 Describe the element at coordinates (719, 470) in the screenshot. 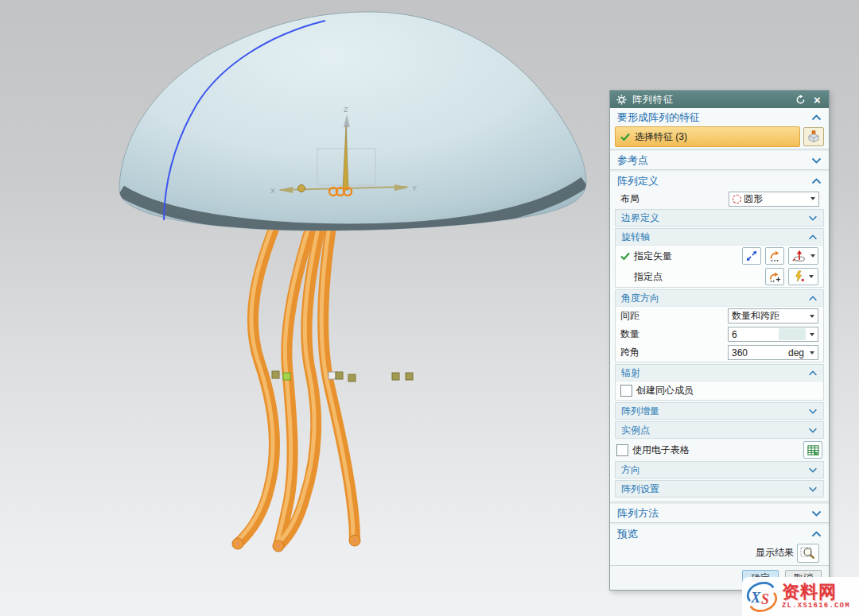

I see `group-header-orientation: 方向` at that location.